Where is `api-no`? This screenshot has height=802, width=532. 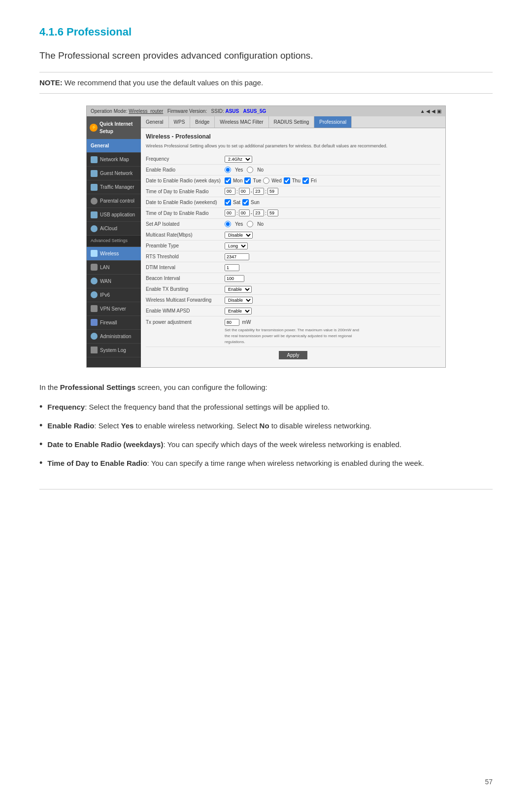 api-no is located at coordinates (250, 224).